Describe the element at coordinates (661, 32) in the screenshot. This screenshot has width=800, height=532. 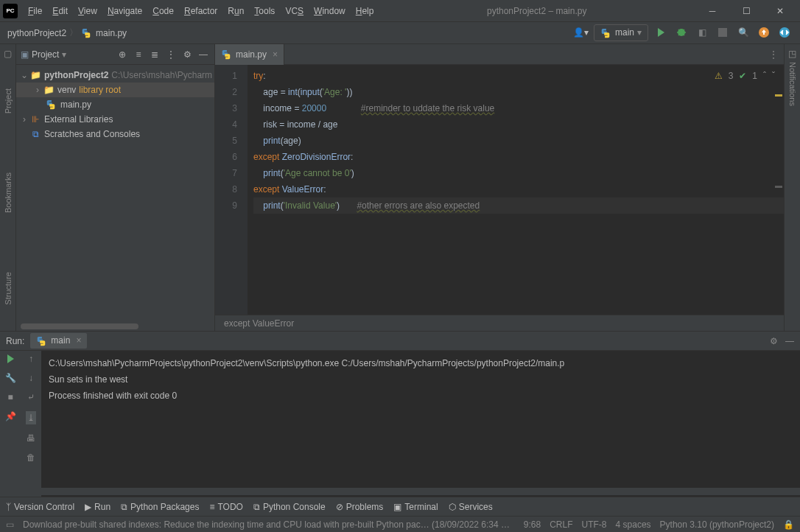
I see `run-button` at that location.